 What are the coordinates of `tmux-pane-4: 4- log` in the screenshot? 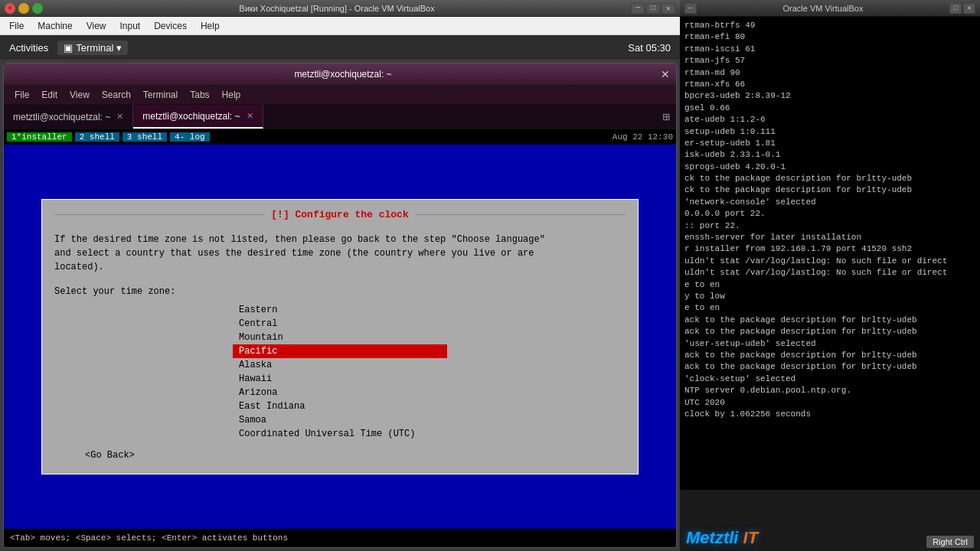 It's located at (190, 137).